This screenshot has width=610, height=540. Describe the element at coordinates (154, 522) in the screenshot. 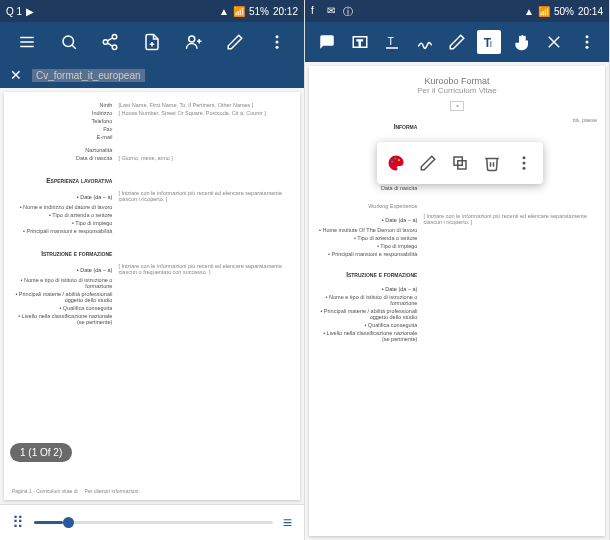

I see `page-slider` at that location.